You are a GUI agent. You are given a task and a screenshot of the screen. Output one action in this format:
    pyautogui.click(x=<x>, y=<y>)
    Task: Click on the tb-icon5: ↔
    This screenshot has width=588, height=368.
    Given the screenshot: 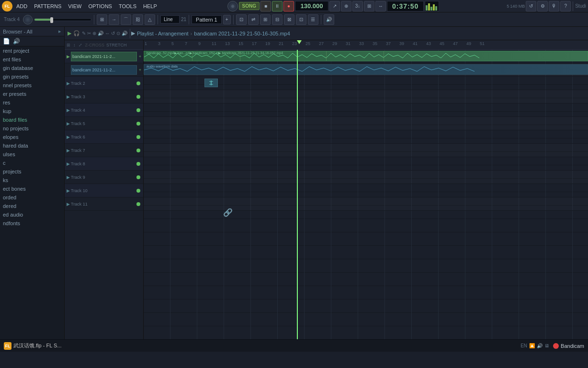 What is the action you would take?
    pyautogui.click(x=381, y=6)
    